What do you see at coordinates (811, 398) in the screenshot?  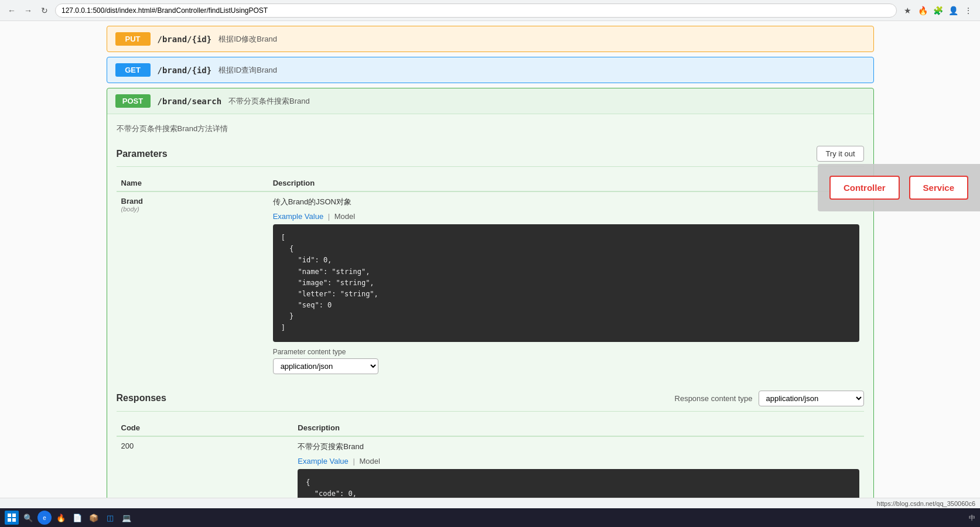 I see `response-content-type-select: application/json` at bounding box center [811, 398].